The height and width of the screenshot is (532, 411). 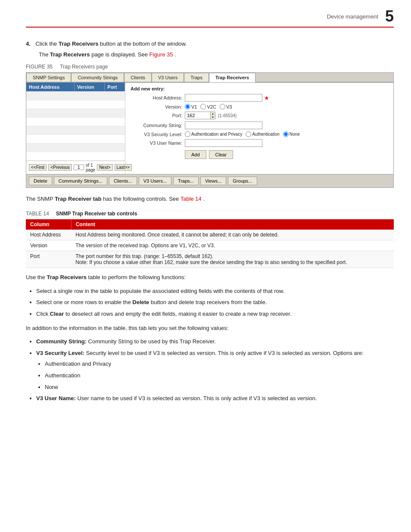 I want to click on add-new-label: Add new entry:, so click(x=259, y=89).